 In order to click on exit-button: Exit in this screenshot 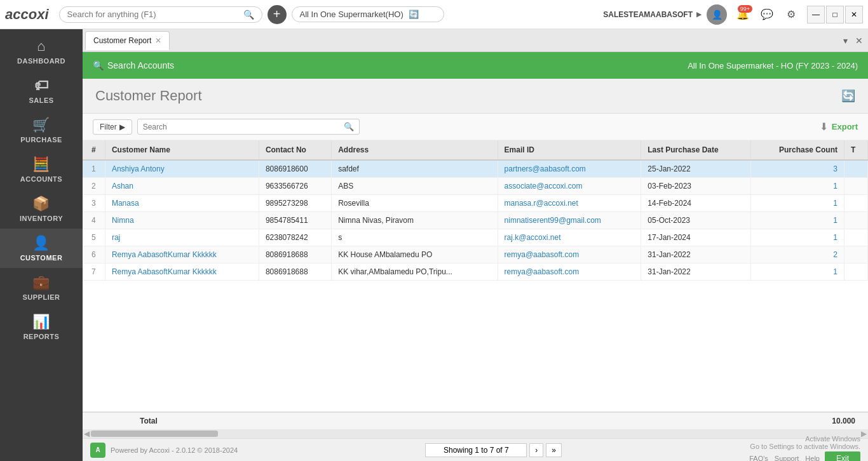, I will do `click(843, 457)`.